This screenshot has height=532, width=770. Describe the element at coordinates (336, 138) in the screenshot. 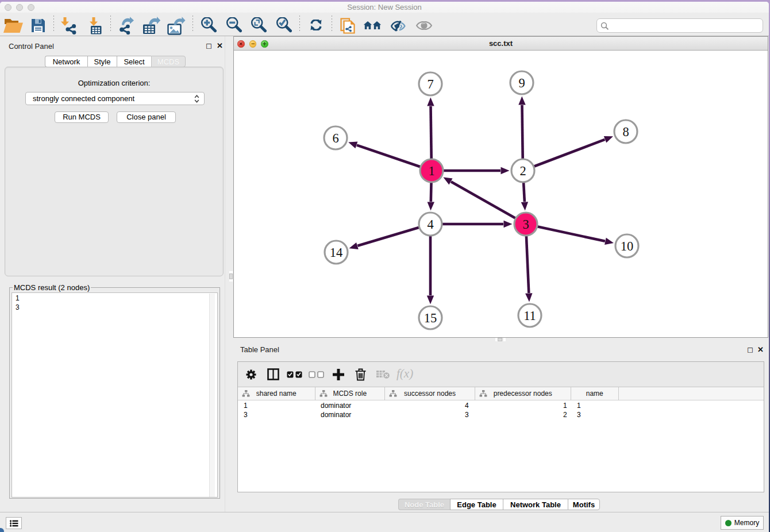

I see `svg-text: 6` at that location.